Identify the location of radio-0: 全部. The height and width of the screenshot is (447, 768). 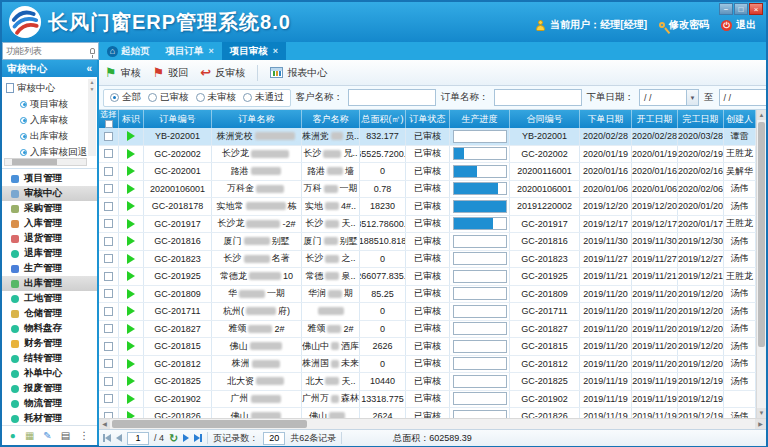
(126, 98).